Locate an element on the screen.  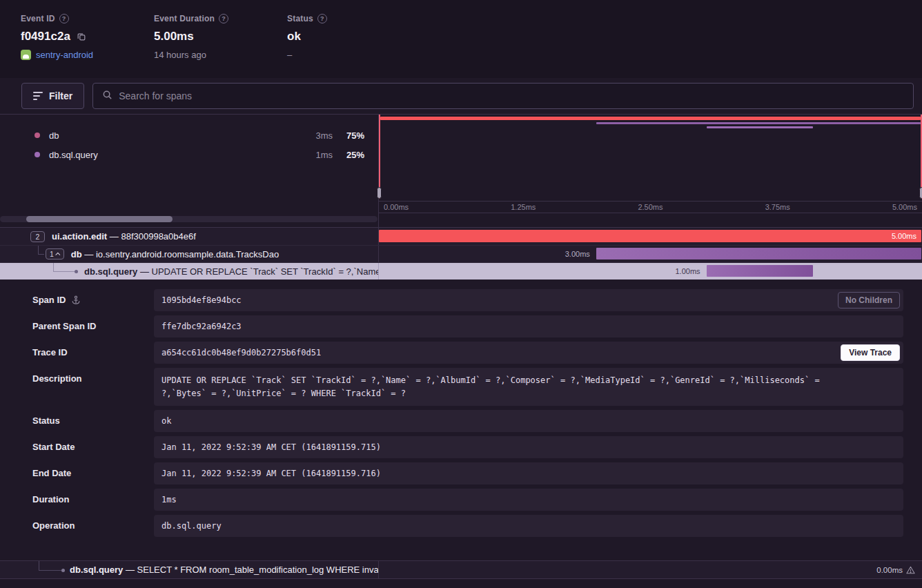
status-subtext: – is located at coordinates (353, 55).